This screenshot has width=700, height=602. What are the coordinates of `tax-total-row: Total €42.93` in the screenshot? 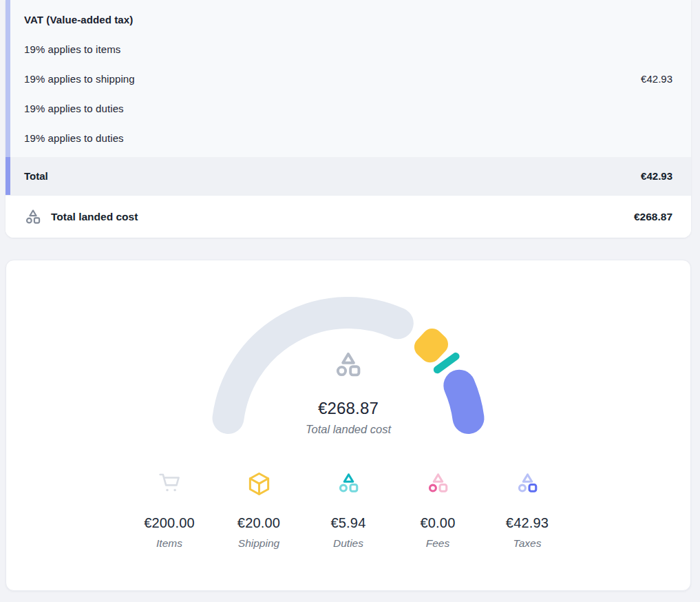 It's located at (348, 176).